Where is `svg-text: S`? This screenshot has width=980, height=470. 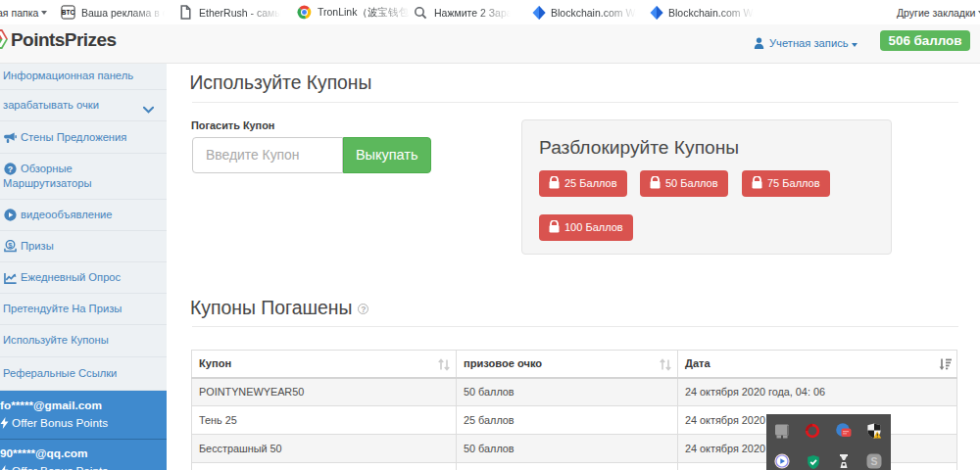
svg-text: S is located at coordinates (874, 461).